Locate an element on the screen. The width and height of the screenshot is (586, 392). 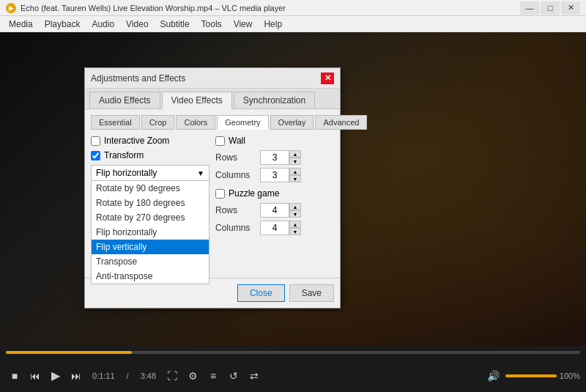
tab-audio-effects: Audio Effects is located at coordinates (125, 100).